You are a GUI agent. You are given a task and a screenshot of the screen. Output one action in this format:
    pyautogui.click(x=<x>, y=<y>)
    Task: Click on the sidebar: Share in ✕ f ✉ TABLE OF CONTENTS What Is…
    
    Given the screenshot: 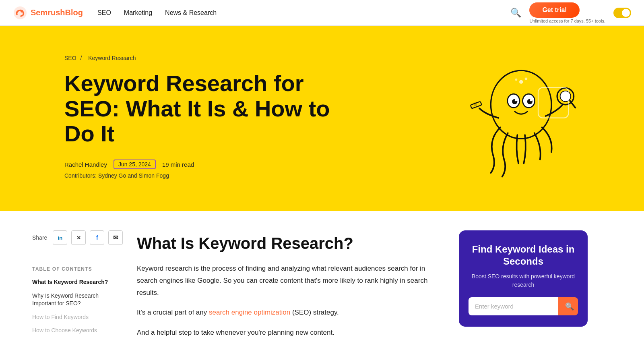 What is the action you would take?
    pyautogui.click(x=76, y=289)
    